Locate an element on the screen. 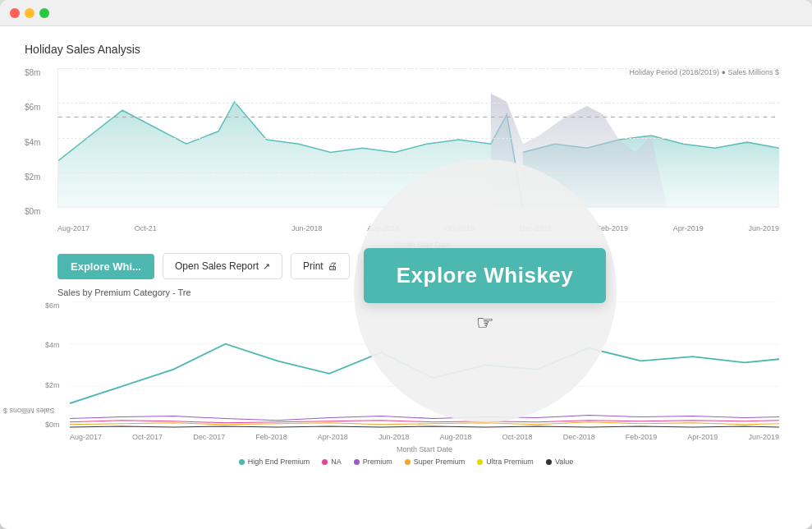 The height and width of the screenshot is (529, 812). y-label-0m: $0m is located at coordinates (39, 212).